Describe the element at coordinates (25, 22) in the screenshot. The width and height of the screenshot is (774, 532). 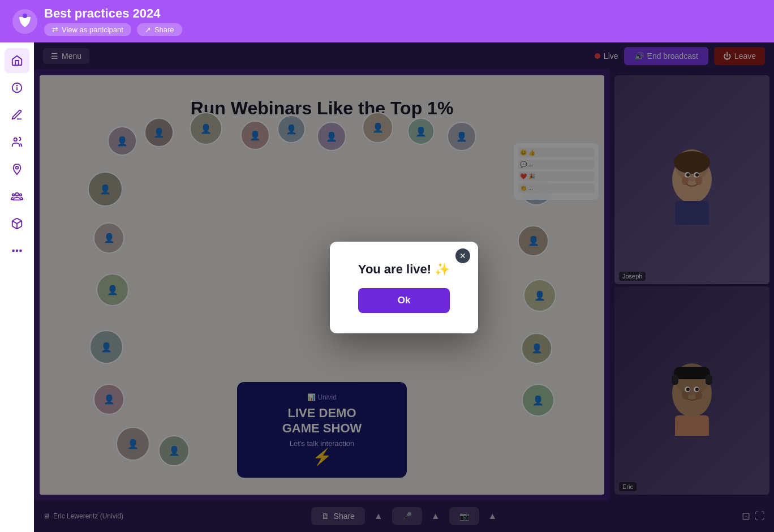
I see `univid-logo` at that location.